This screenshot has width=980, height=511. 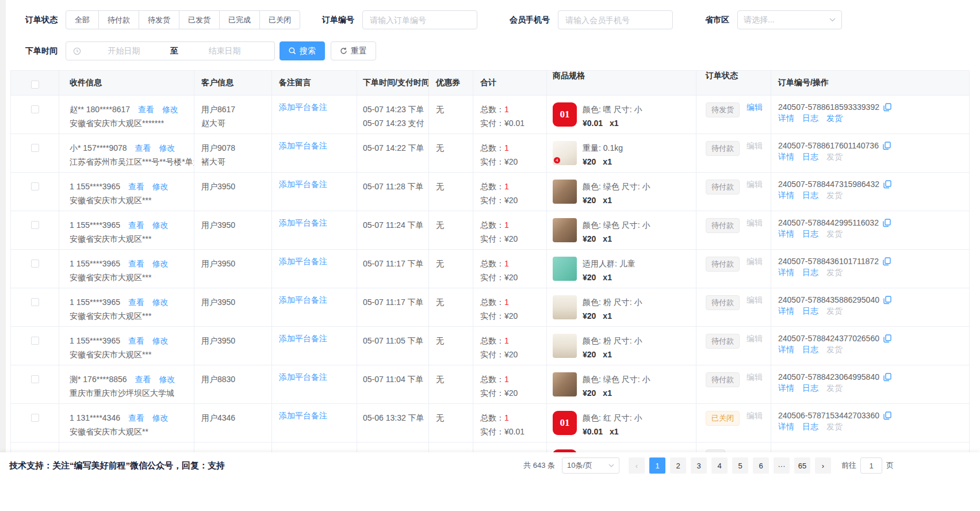 What do you see at coordinates (118, 20) in the screenshot?
I see `status-tab-unpaid: 待付款` at bounding box center [118, 20].